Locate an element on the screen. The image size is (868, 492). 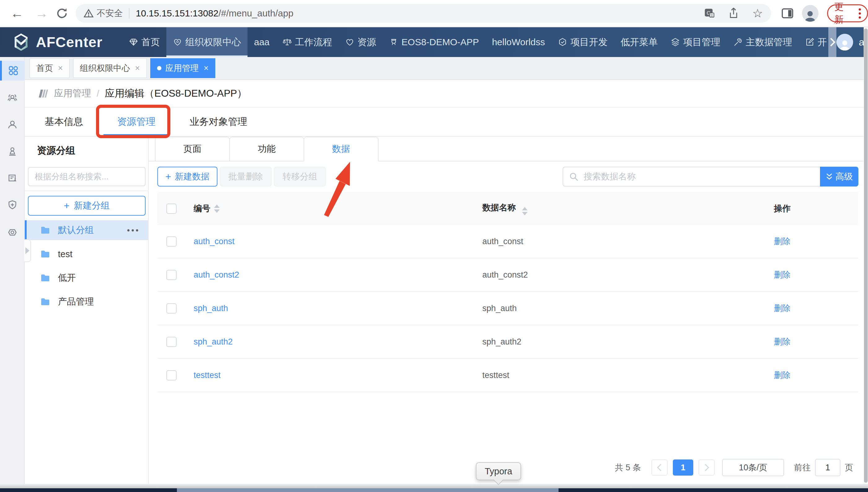
side-panel-icon is located at coordinates (787, 14).